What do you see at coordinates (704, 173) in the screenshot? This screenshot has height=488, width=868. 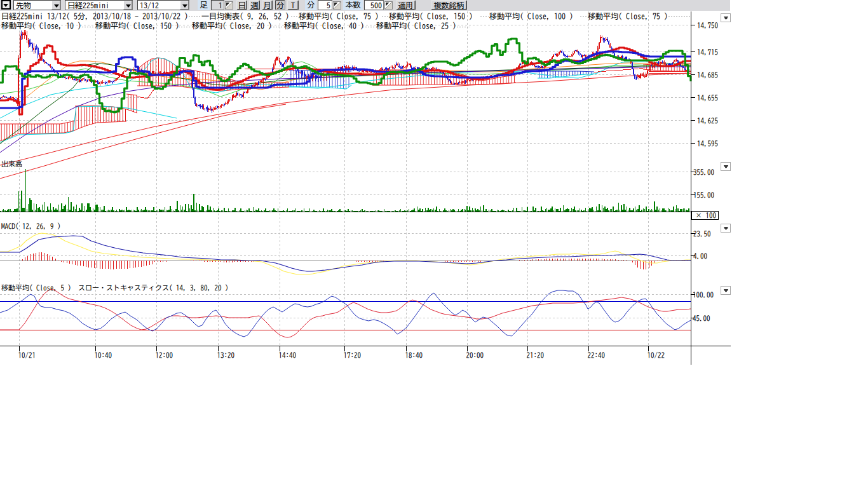 I see `svg-text: 355.00` at bounding box center [704, 173].